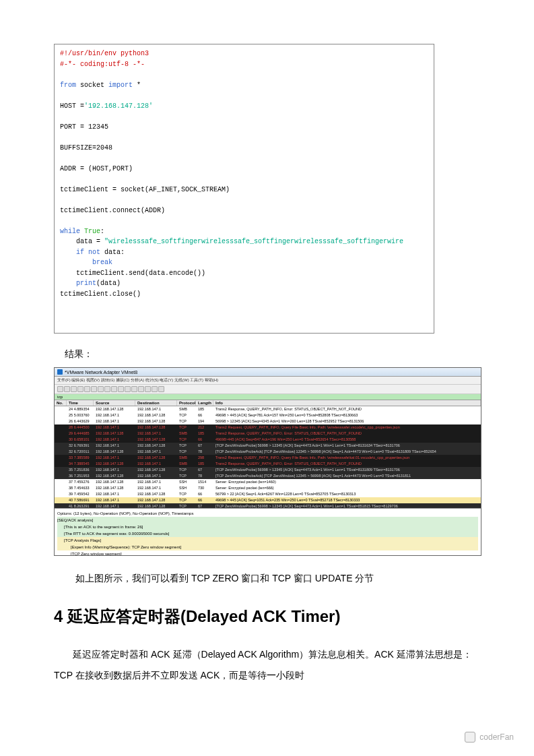 This screenshot has height=756, width=534. What do you see at coordinates (268, 427) in the screenshot?
I see `packet-row: 28 6.444500192.168.147.1192.168.147.128T…` at bounding box center [268, 427].